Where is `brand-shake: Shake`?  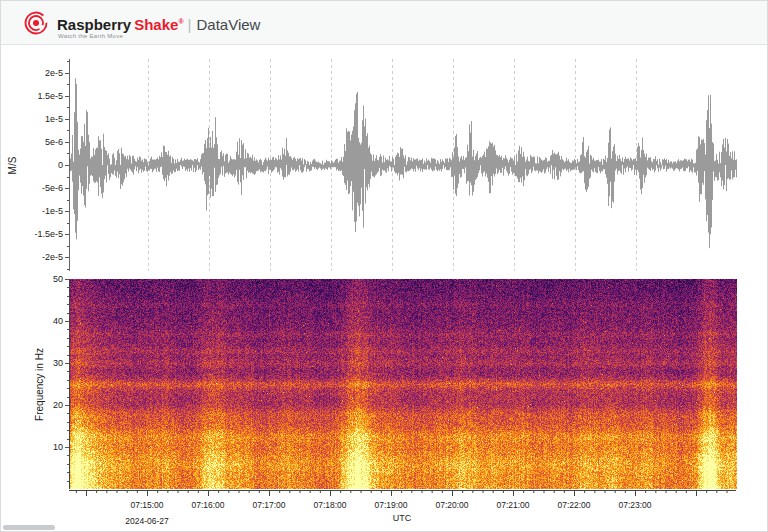
brand-shake: Shake is located at coordinates (156, 24).